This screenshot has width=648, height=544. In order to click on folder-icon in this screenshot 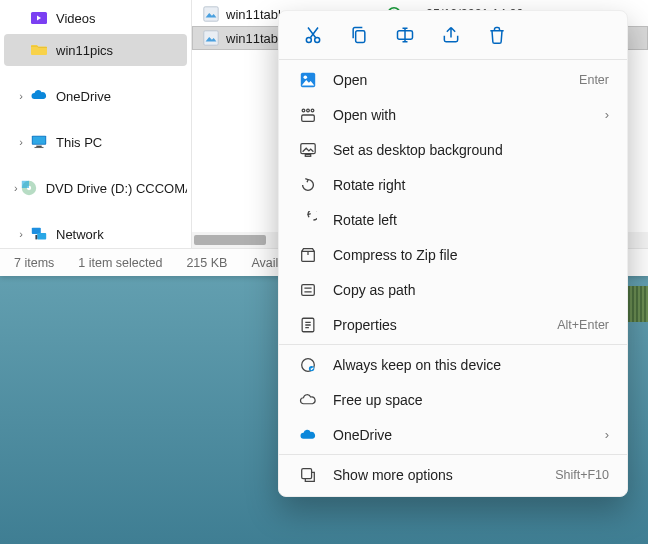, I will do `click(39, 50)`.